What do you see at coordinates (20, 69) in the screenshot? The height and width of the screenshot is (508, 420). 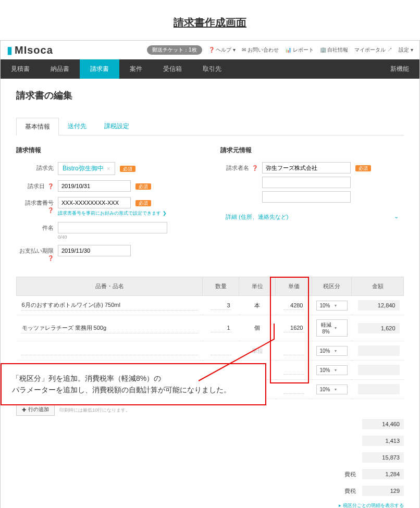 I see `nav-quote: 見積書` at bounding box center [20, 69].